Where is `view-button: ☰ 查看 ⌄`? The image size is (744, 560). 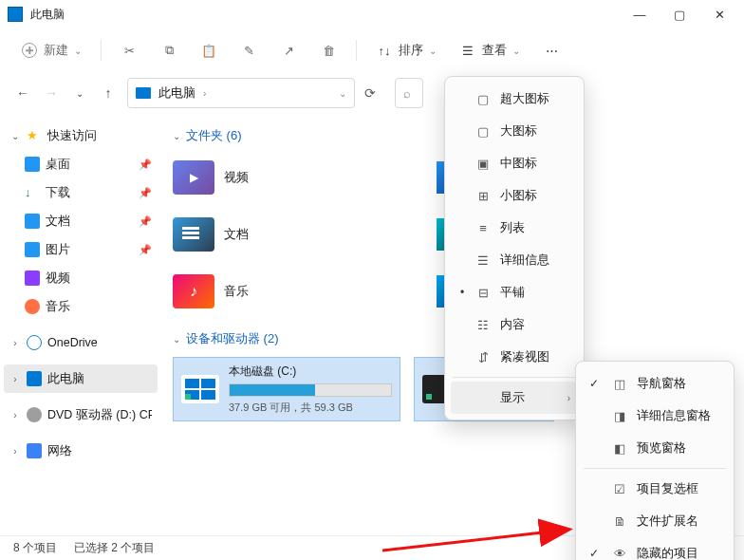
view-button: ☰ 查看 ⌄ is located at coordinates (490, 50).